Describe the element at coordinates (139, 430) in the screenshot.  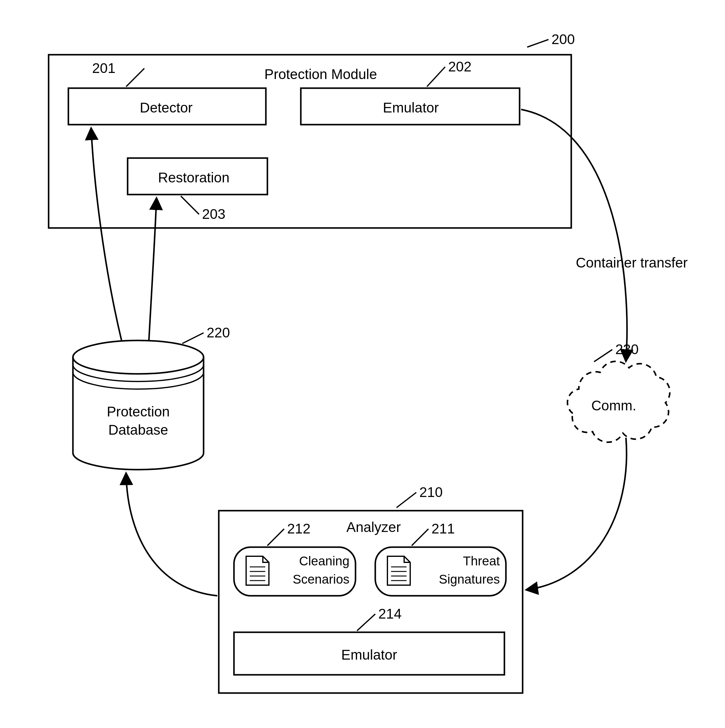
I see `database-label-2: Database` at that location.